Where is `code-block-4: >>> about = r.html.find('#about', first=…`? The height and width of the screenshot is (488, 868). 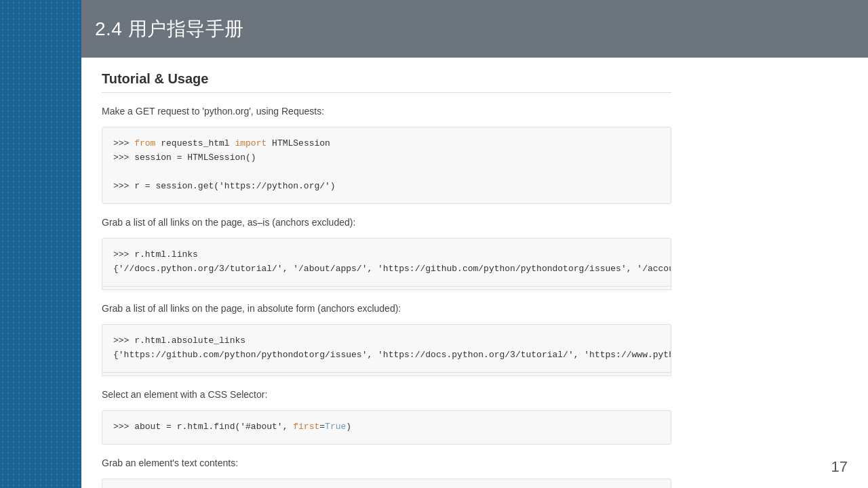
code-block-4: >>> about = r.html.find('#about', first=… is located at coordinates (387, 427).